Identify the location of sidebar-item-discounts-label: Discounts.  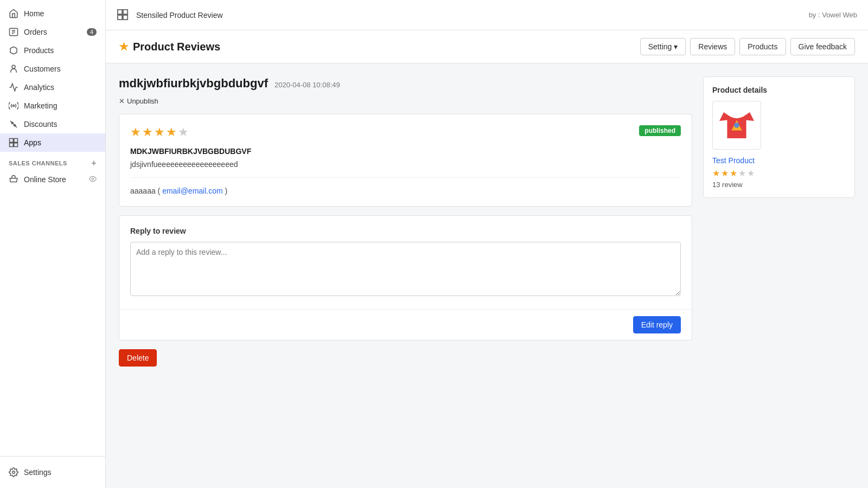
(40, 124).